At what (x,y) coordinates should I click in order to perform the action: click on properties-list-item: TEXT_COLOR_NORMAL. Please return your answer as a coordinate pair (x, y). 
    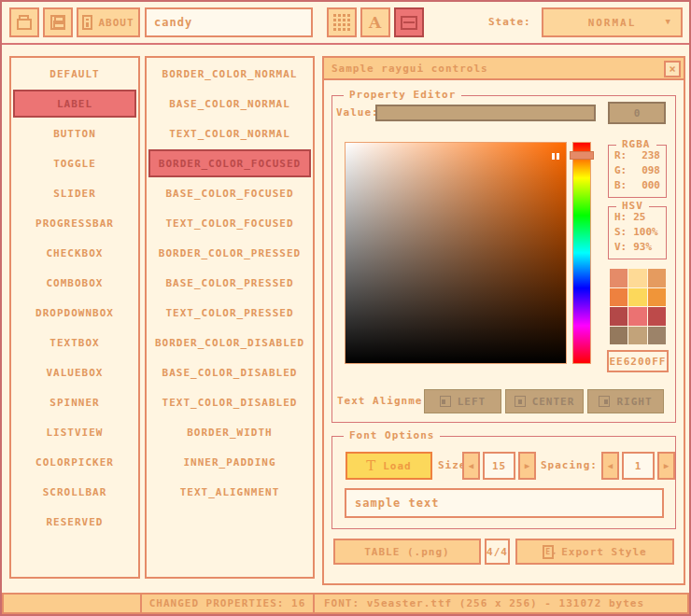
    Looking at the image, I should click on (230, 133).